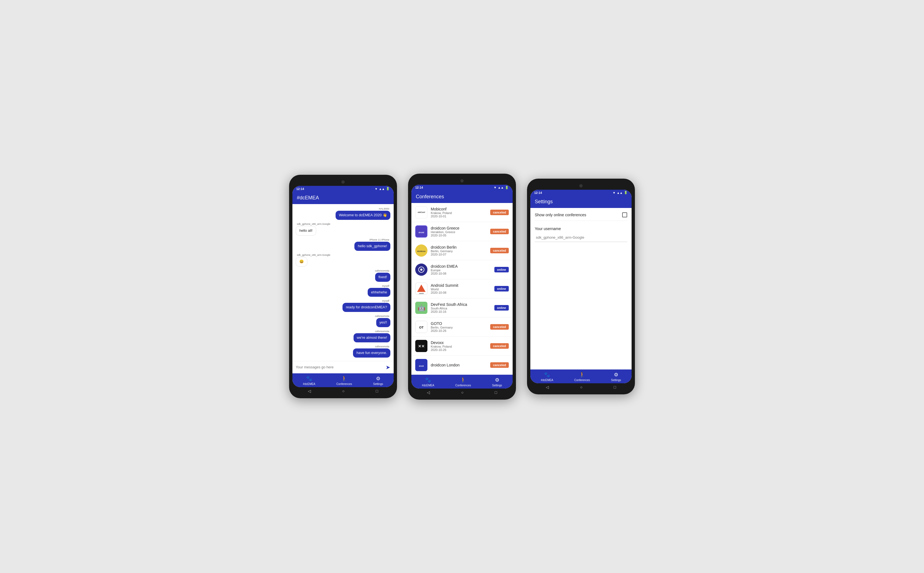 This screenshot has width=924, height=573. I want to click on nav-dchemea-label-chat: #dcEMEA, so click(309, 384).